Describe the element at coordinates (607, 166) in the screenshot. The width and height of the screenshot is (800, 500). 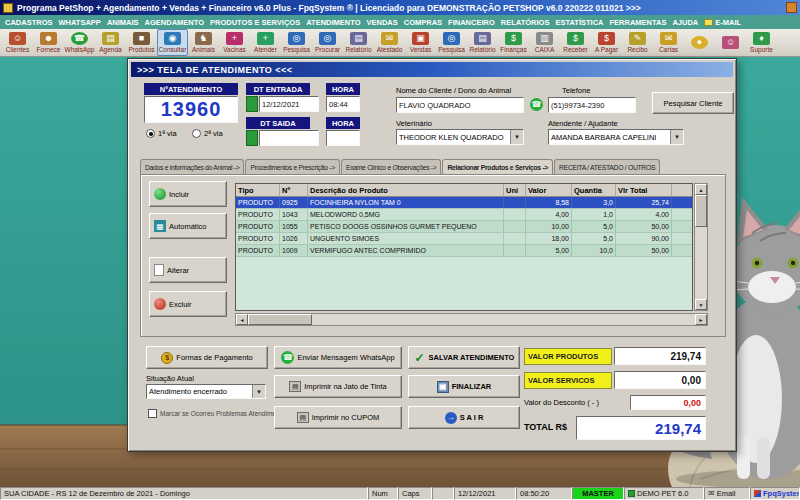
I see `tab-receita-atestado: RECEITA / ATESTADO / OUTROS` at that location.